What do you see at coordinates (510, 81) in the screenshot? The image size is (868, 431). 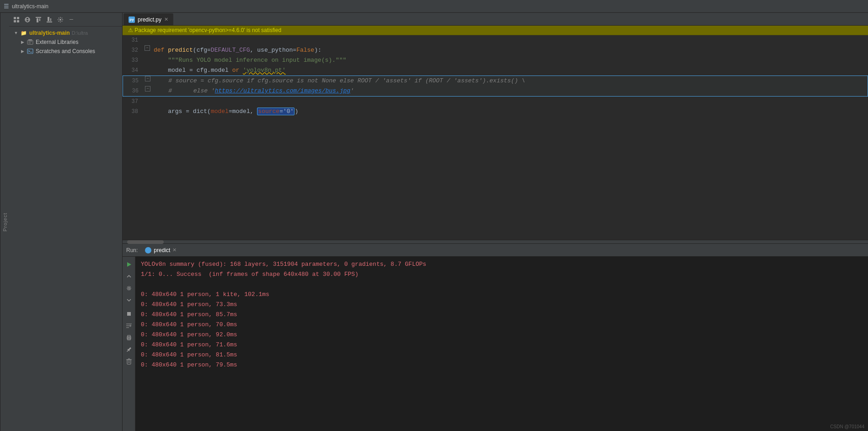 I see `code-content-35: # source = cfg.source if cfg.source is n…` at bounding box center [510, 81].